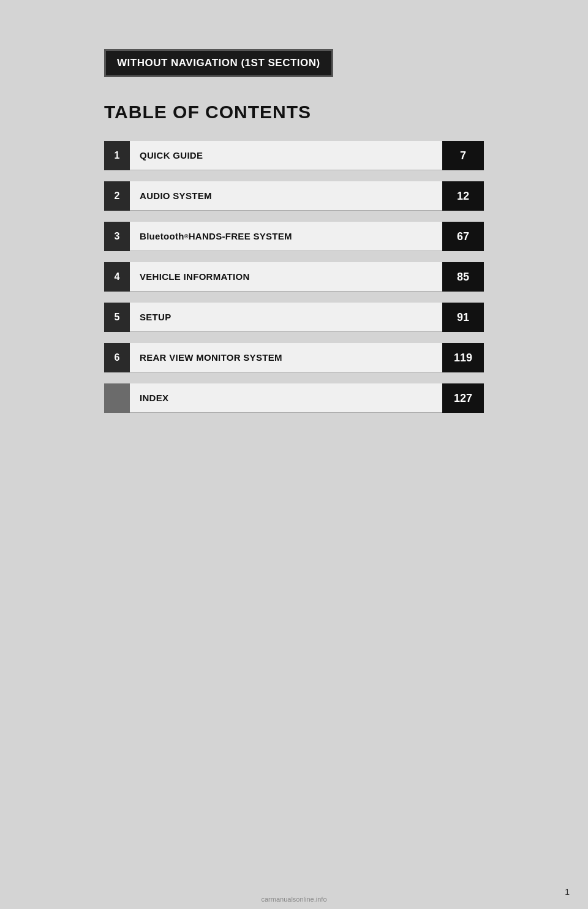  I want to click on toc-entry-2: 2 AUDIO SYSTEM 12, so click(294, 196).